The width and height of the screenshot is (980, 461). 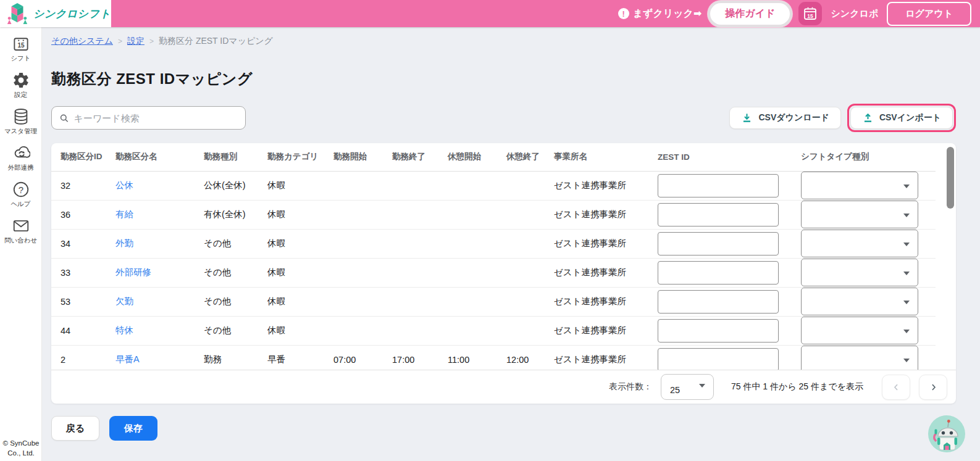 I want to click on table-row: 34外勤その他休暇ゼスト連携事業所, so click(x=493, y=243).